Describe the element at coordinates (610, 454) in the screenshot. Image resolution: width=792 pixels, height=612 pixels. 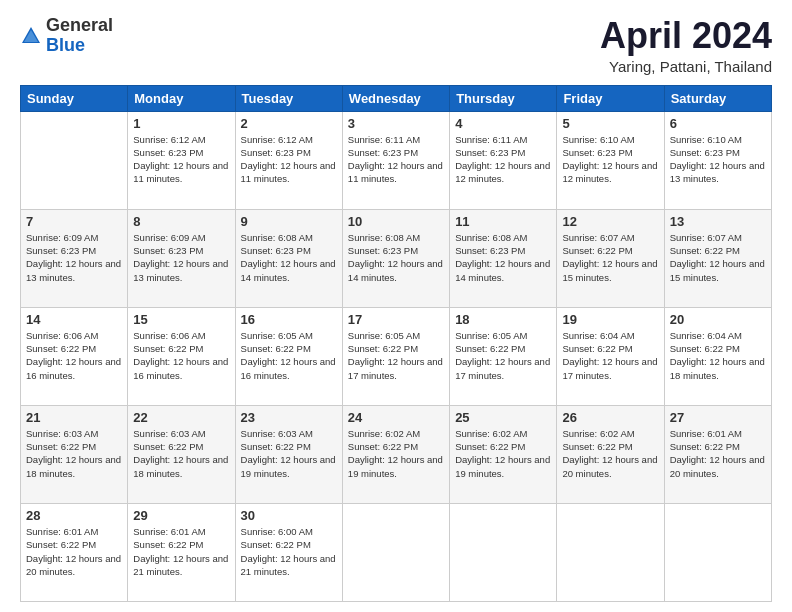
I see `calendar-cell: 26Sunrise: 6:02 AMSunset: 6:22 PMDayligh…` at that location.